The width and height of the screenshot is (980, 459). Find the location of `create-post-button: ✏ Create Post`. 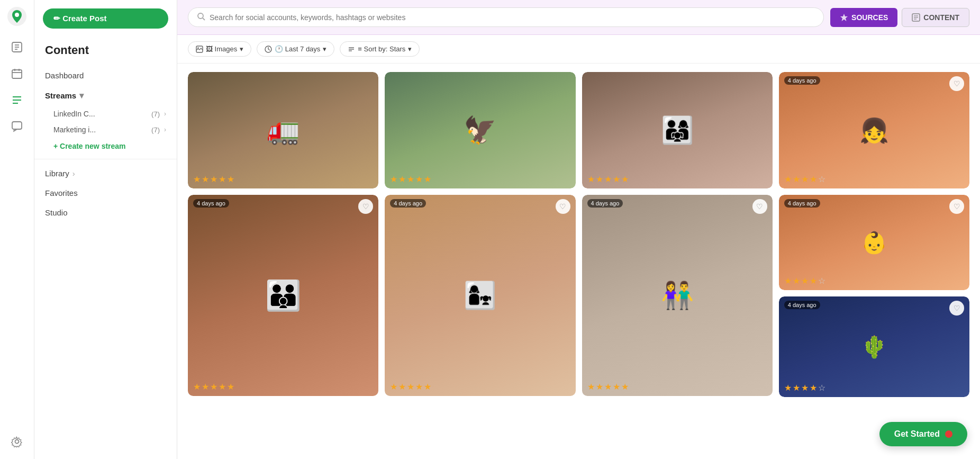

create-post-button: ✏ Create Post is located at coordinates (106, 19).